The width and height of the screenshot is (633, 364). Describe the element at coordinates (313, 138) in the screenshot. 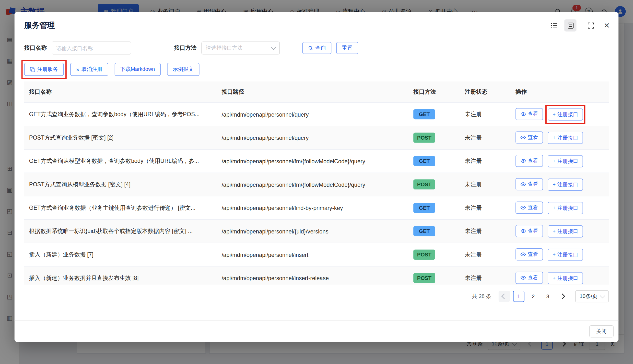

I see `api-path: /api/mdm/openapi/personnel/query` at that location.